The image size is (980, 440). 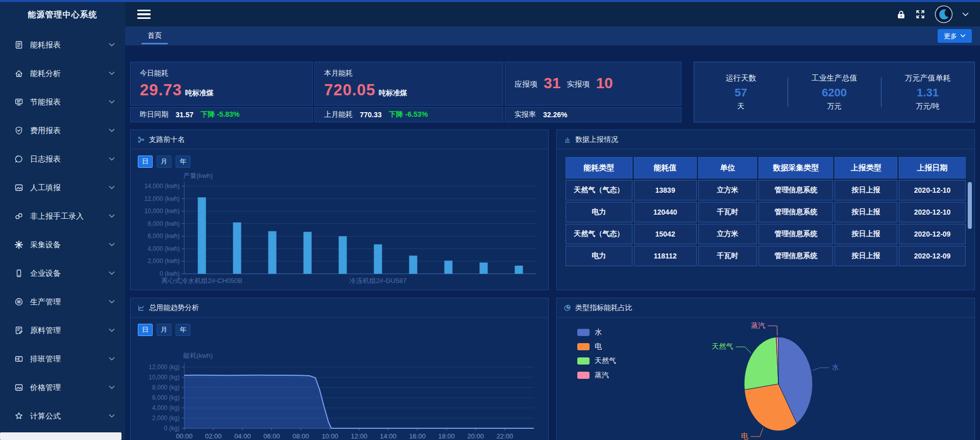 What do you see at coordinates (597, 140) in the screenshot?
I see `report-status-title: 数据上报情况` at bounding box center [597, 140].